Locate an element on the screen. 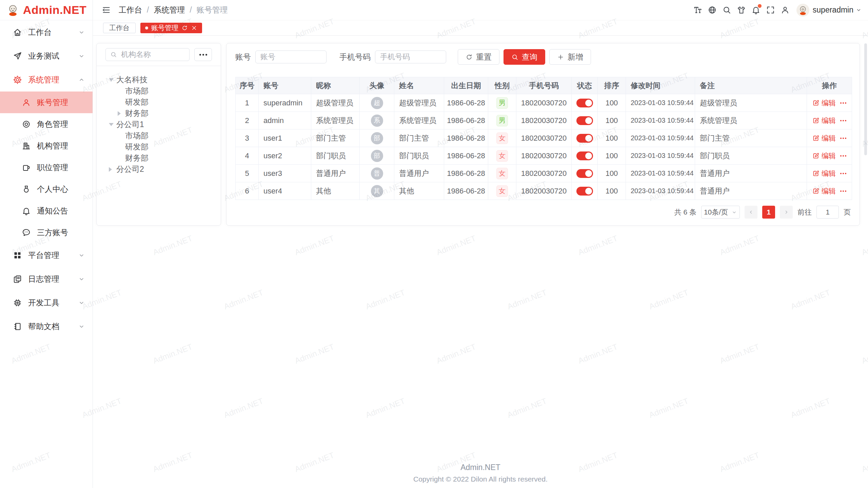 This screenshot has width=868, height=488. chevron-up-icon is located at coordinates (81, 80).